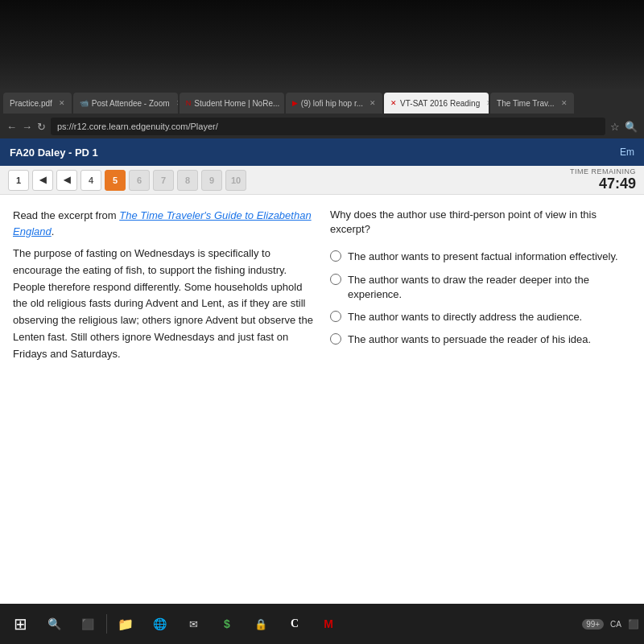 The width and height of the screenshot is (644, 644). I want to click on time-value: 47:49, so click(603, 184).